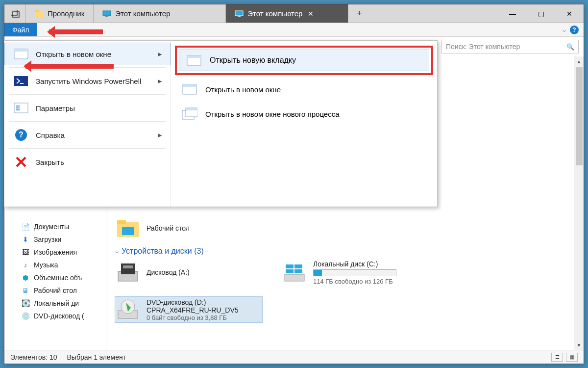 The height and width of the screenshot is (368, 588). Describe the element at coordinates (287, 14) in the screenshot. I see `tab-thispc-2-active: Этот компьютер ✕` at that location.